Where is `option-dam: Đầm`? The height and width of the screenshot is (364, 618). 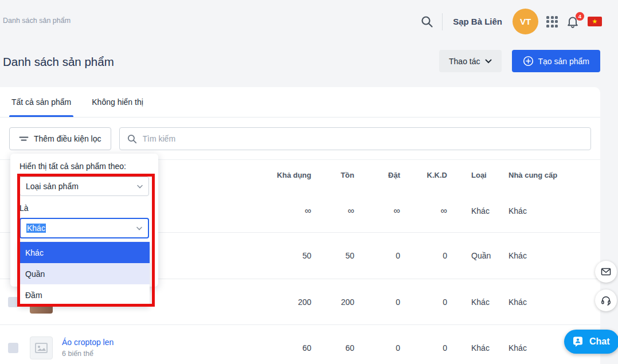
option-dam: Đầm is located at coordinates (84, 295).